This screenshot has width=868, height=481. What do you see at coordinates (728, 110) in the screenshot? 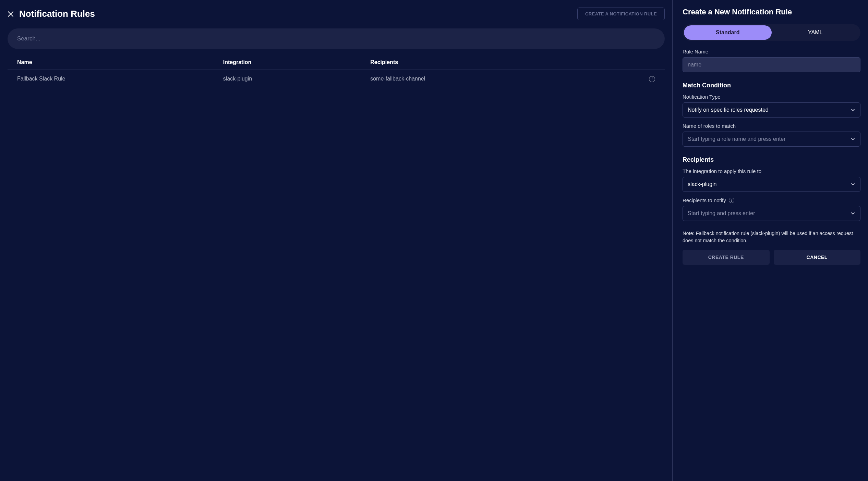
I see `notification-type-value: Notify on specific roles requested` at bounding box center [728, 110].